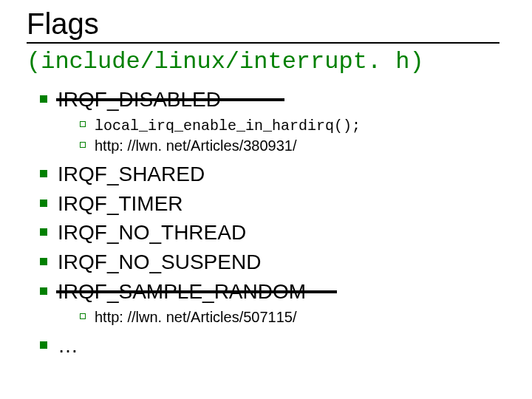  What do you see at coordinates (295, 136) in the screenshot?
I see `sub-list: local_irq_enable_in_hardirq();http: //lw…` at bounding box center [295, 136].